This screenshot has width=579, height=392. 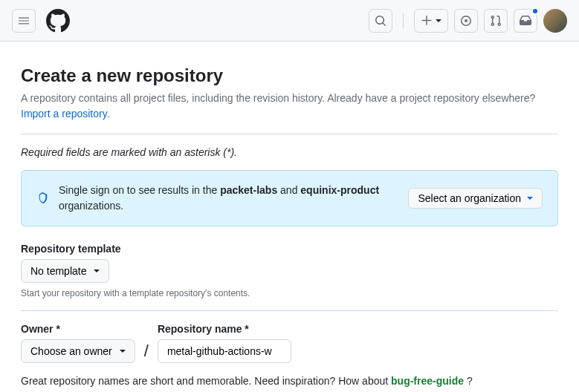 What do you see at coordinates (476, 198) in the screenshot?
I see `select-organization-button: Select an organization` at bounding box center [476, 198].